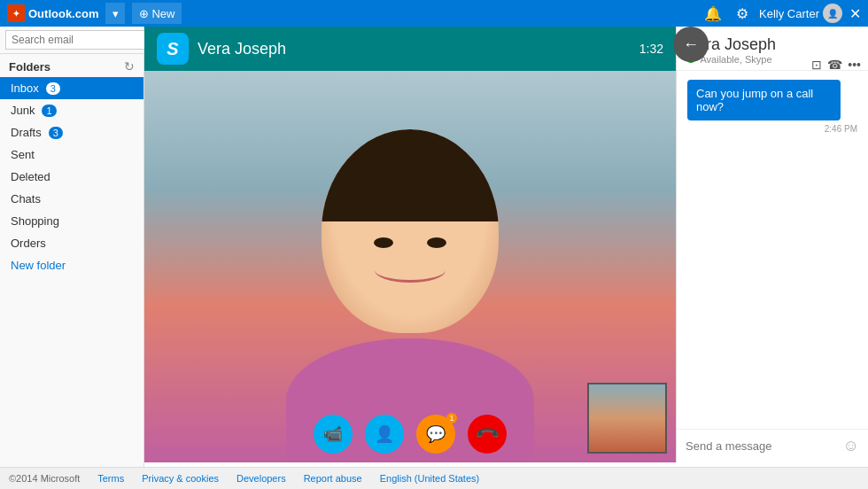 Image resolution: width=868 pixels, height=489 pixels. Describe the element at coordinates (26, 198) in the screenshot. I see `chats-label: Chats` at that location.